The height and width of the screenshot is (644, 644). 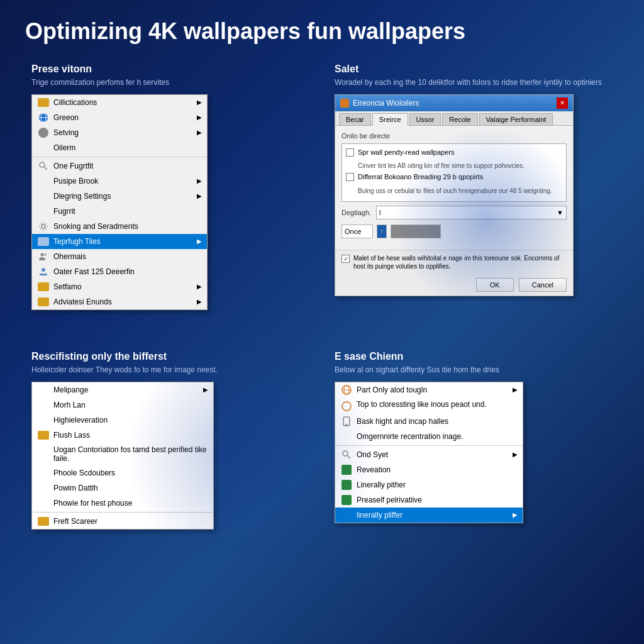 I want to click on menu-item: Oater Fast 125 Deeerfin, so click(x=119, y=272).